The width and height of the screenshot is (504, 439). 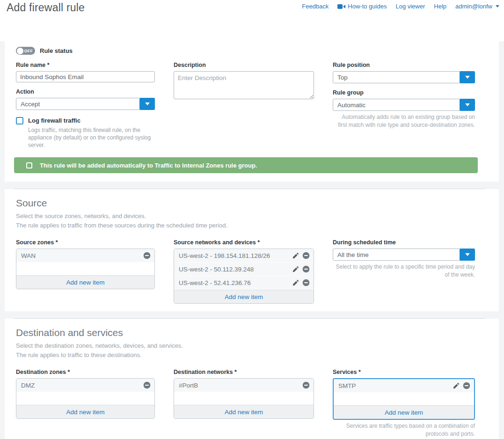 I want to click on rule-group-value: Automatic, so click(x=351, y=105).